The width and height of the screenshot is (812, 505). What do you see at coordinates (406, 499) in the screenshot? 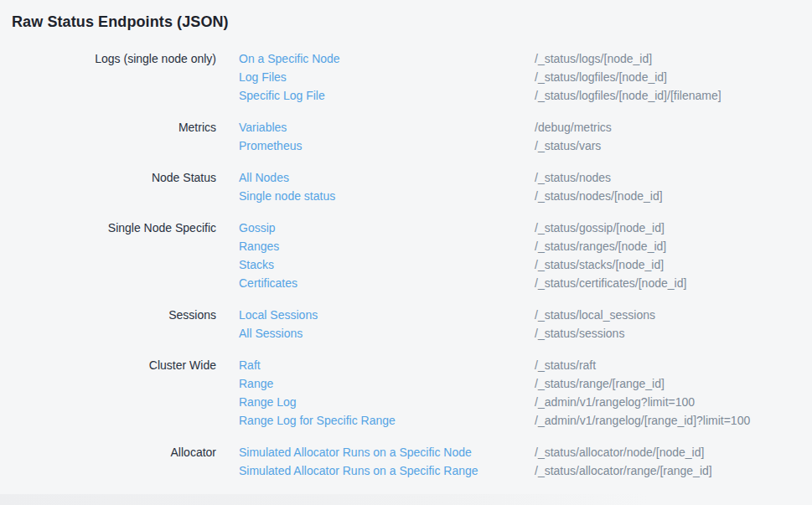
I see `page-bottom-edge` at bounding box center [406, 499].